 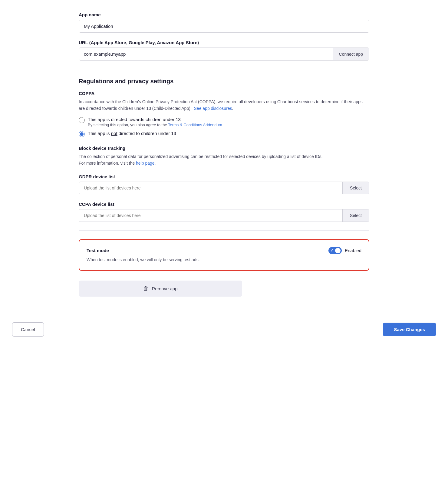 What do you see at coordinates (160, 289) in the screenshot?
I see `remove-app-button: 🗑 Remove app` at bounding box center [160, 289].